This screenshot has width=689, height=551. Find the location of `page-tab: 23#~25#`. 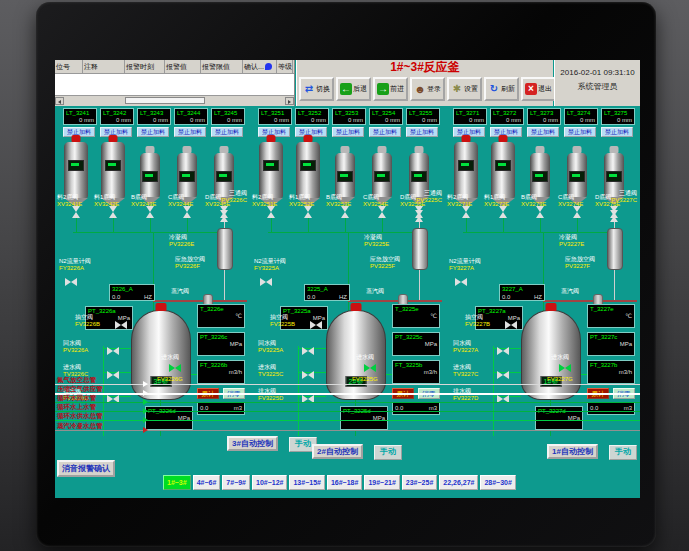

page-tab: 23#~25# is located at coordinates (420, 482).